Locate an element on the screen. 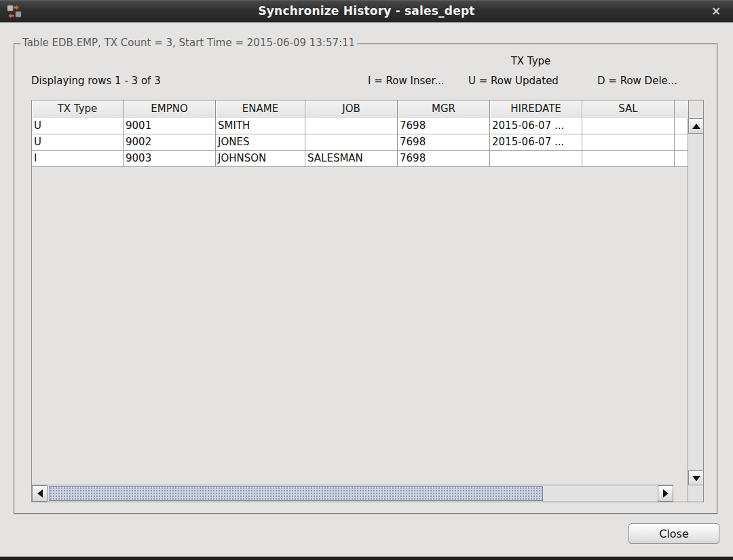 The image size is (733, 560). scroll-right-button is located at coordinates (665, 493).